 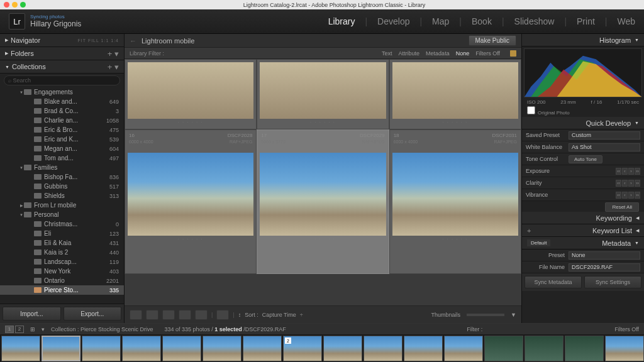 What do you see at coordinates (62, 102) in the screenshot?
I see `collection-item: Blake and...649` at bounding box center [62, 102].